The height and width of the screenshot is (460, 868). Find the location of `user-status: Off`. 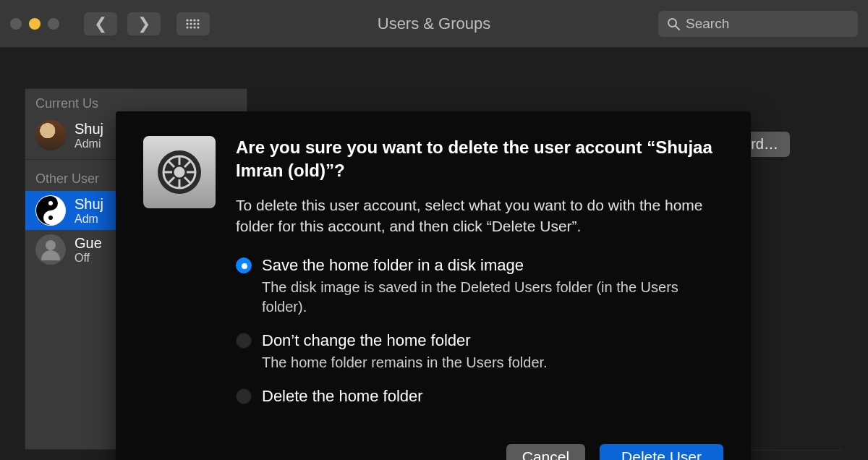

user-status: Off is located at coordinates (88, 258).